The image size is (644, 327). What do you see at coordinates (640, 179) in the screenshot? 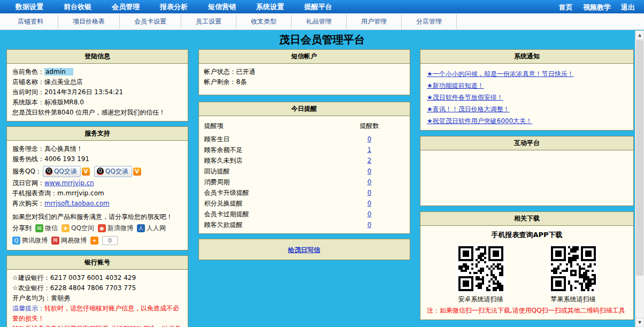
I see `scrollbar: ▲ ▼` at bounding box center [640, 179].